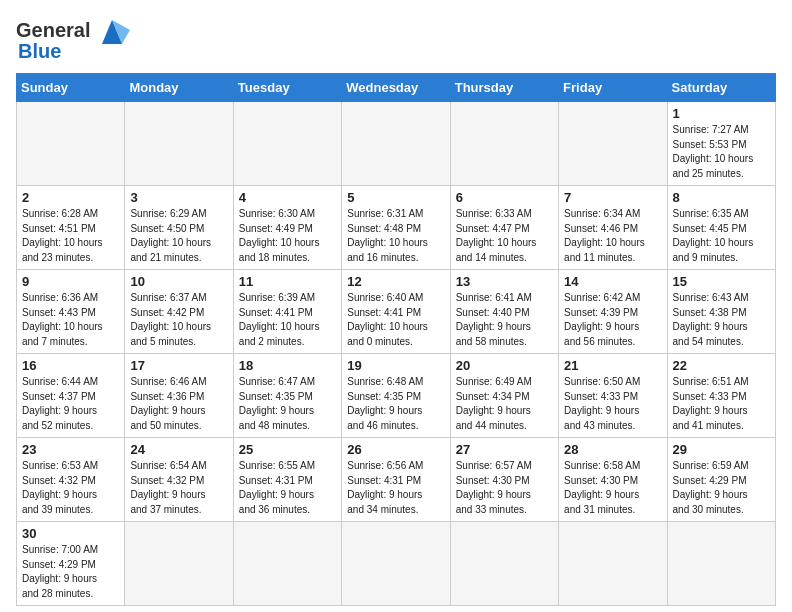 The height and width of the screenshot is (612, 792). What do you see at coordinates (396, 404) in the screenshot?
I see `day-info: Sunrise: 6:48 AM Sunset: 4:35 PM Dayligh…` at bounding box center [396, 404].